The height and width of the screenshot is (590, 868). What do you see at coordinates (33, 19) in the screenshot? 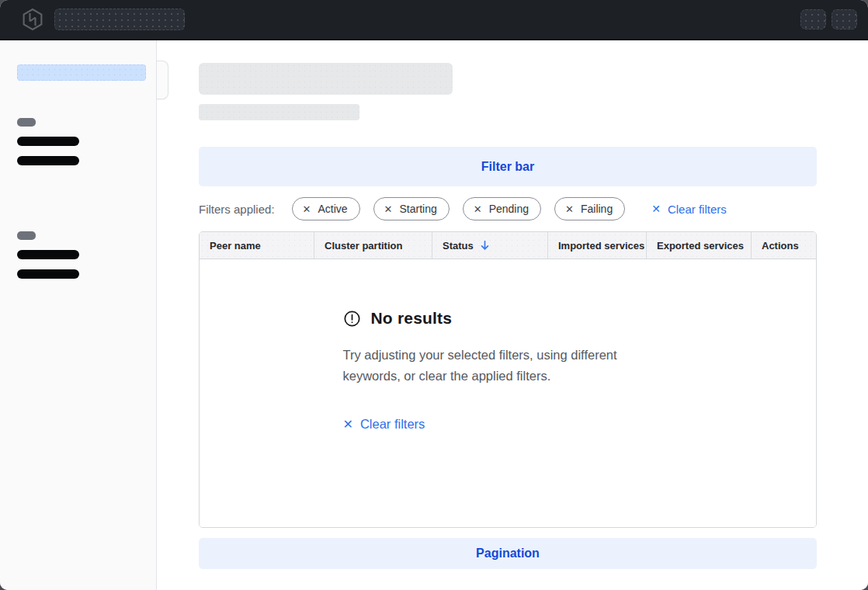
I see `hashicorp-logo-icon` at bounding box center [33, 19].